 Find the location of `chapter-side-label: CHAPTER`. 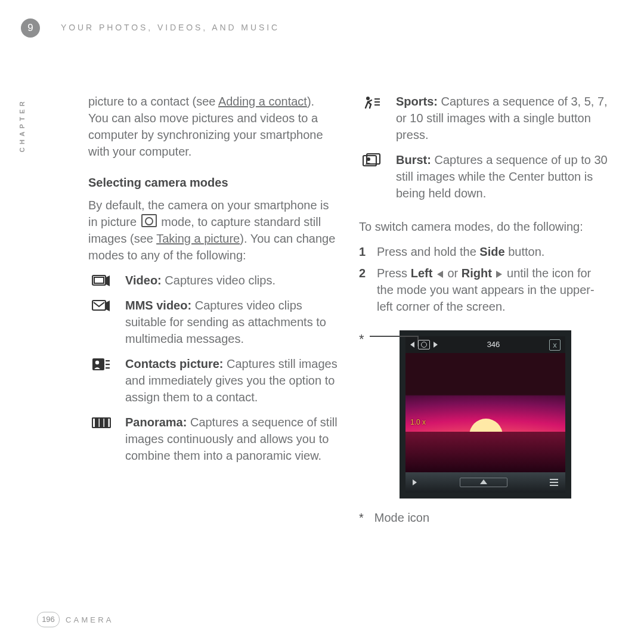

chapter-side-label: CHAPTER is located at coordinates (23, 125).